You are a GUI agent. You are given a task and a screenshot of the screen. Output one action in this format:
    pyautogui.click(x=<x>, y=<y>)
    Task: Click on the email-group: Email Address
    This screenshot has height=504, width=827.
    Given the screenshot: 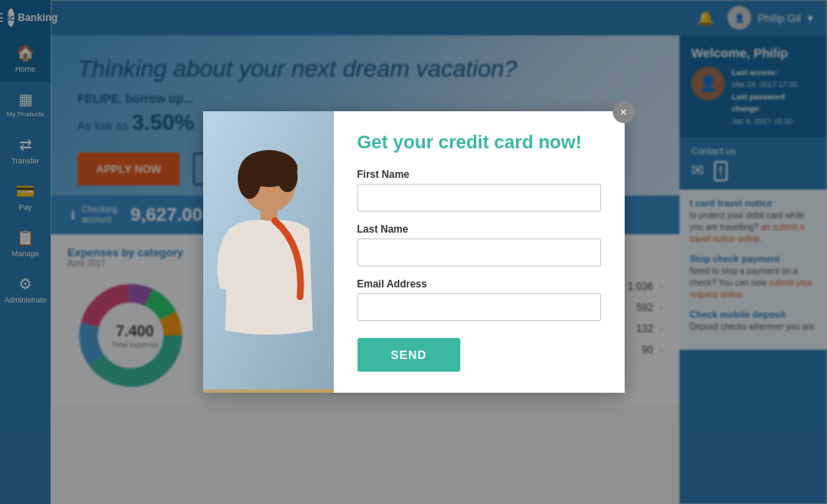 What is the action you would take?
    pyautogui.click(x=479, y=300)
    